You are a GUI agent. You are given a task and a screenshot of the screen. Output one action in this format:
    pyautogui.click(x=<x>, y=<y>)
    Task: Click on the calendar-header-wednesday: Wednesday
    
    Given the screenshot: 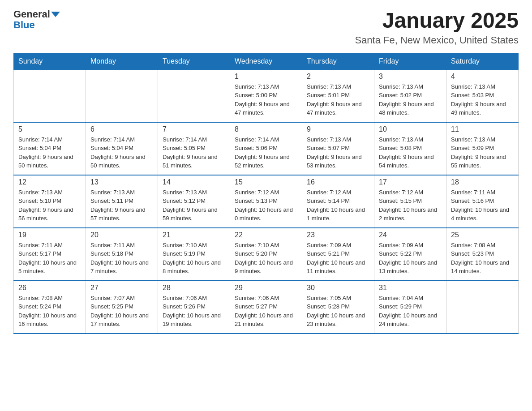 What is the action you would take?
    pyautogui.click(x=266, y=61)
    